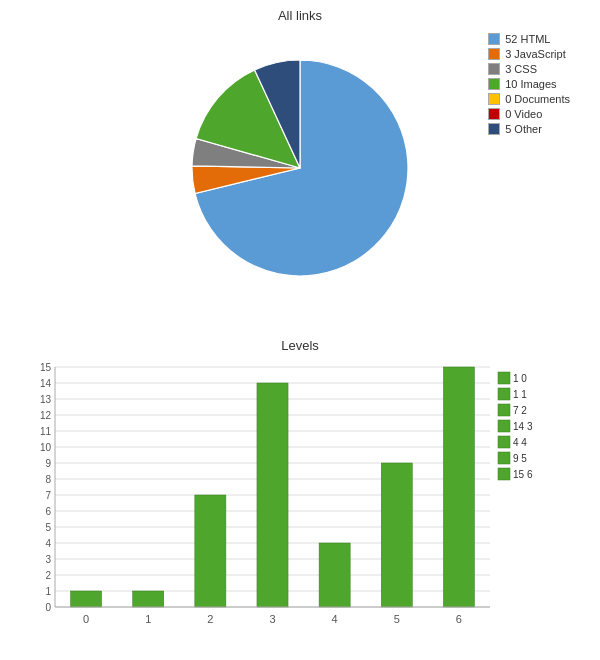 The width and height of the screenshot is (600, 660). What do you see at coordinates (538, 99) in the screenshot?
I see `legend-label: 0 Documents` at bounding box center [538, 99].